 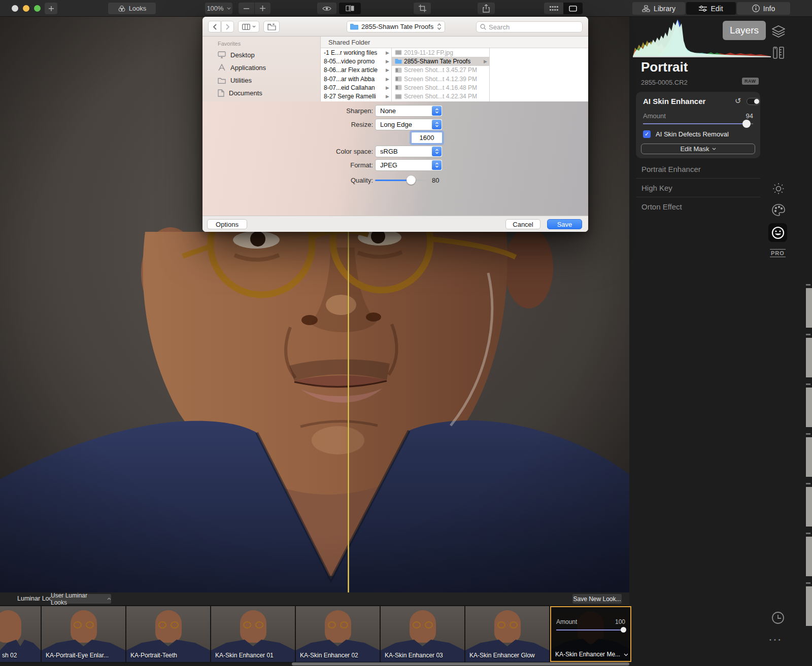 What do you see at coordinates (356, 96) in the screenshot?
I see `folder-row: 8-27 Serge Ramelli▶` at bounding box center [356, 96].